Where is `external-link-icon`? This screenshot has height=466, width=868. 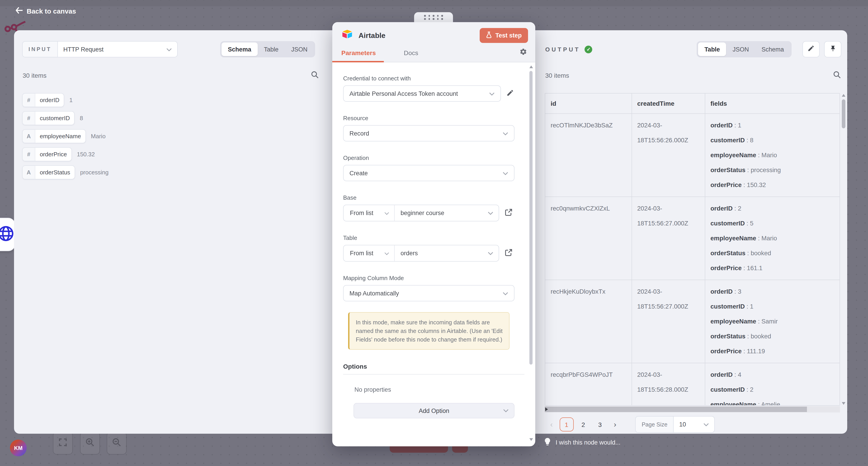 external-link-icon is located at coordinates (508, 253).